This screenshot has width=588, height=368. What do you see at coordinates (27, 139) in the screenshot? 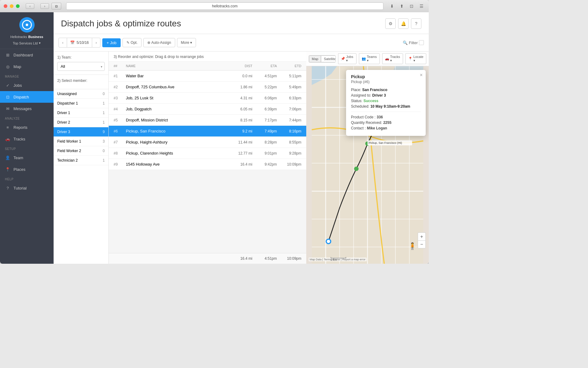
I see `sidebar-item-tracks: 🚗 Tracks` at bounding box center [27, 139].